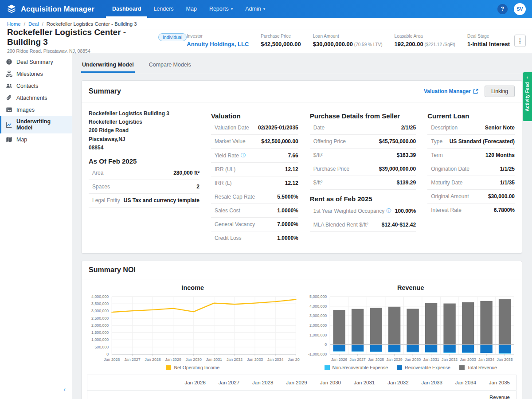 The image size is (532, 399). What do you see at coordinates (471, 197) in the screenshot?
I see `field-row-original-amount: Original Amount$30,000.00` at bounding box center [471, 197].